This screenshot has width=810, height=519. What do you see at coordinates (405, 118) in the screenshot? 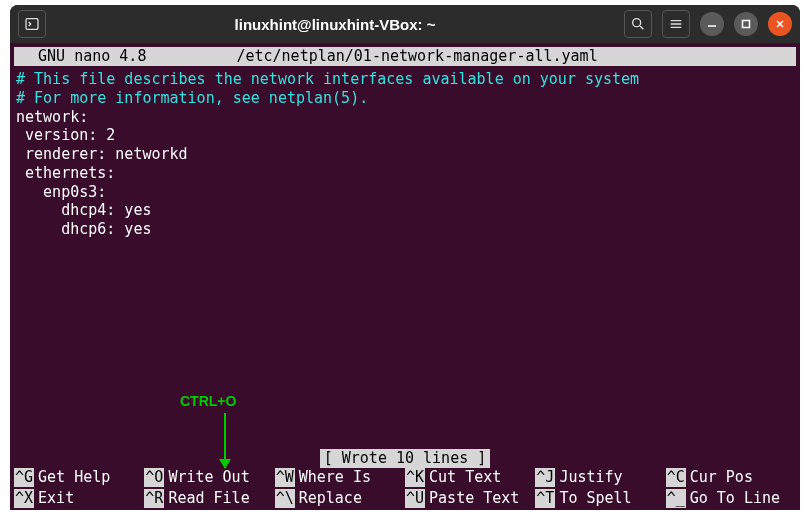
I see `editor-line: network:` at bounding box center [405, 118].